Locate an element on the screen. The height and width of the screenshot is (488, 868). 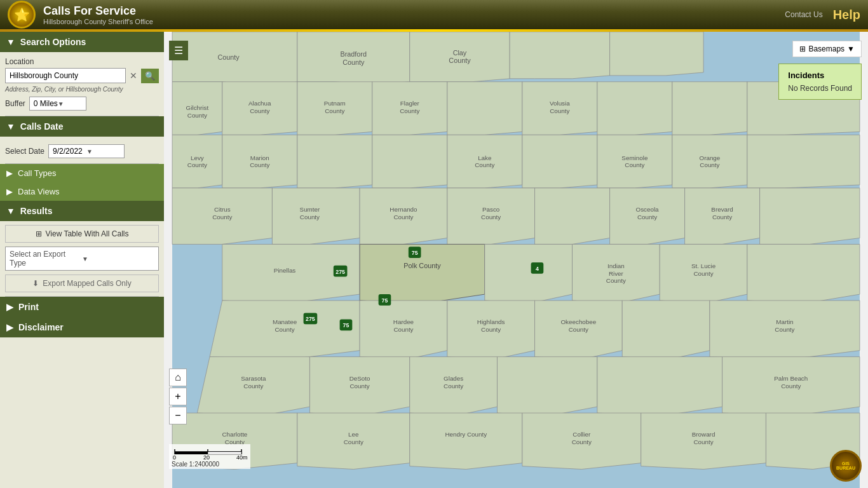
basemaps-button: ⊞ Basemaps ▼ is located at coordinates (827, 49).